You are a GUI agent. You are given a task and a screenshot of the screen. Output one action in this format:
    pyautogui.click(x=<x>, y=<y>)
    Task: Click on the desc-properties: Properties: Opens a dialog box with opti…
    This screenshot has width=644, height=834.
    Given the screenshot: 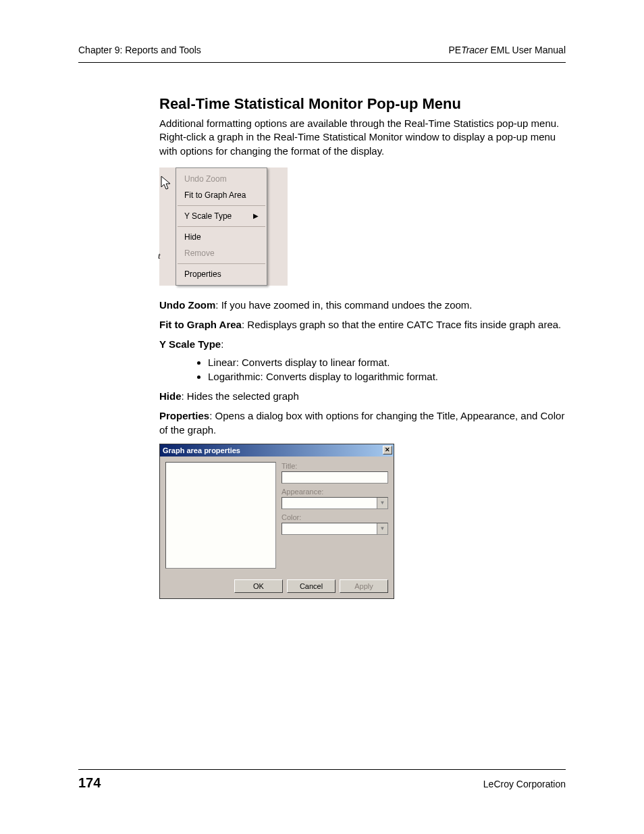 What is the action you would take?
    pyautogui.click(x=363, y=423)
    